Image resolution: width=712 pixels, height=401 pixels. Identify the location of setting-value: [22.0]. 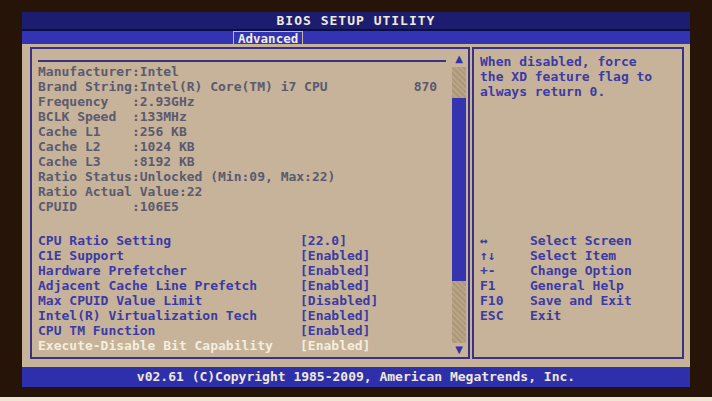
(324, 240).